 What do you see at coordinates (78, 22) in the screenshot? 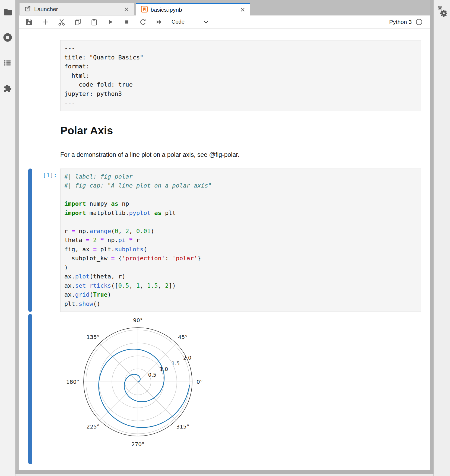
I see `copy-cell-button` at bounding box center [78, 22].